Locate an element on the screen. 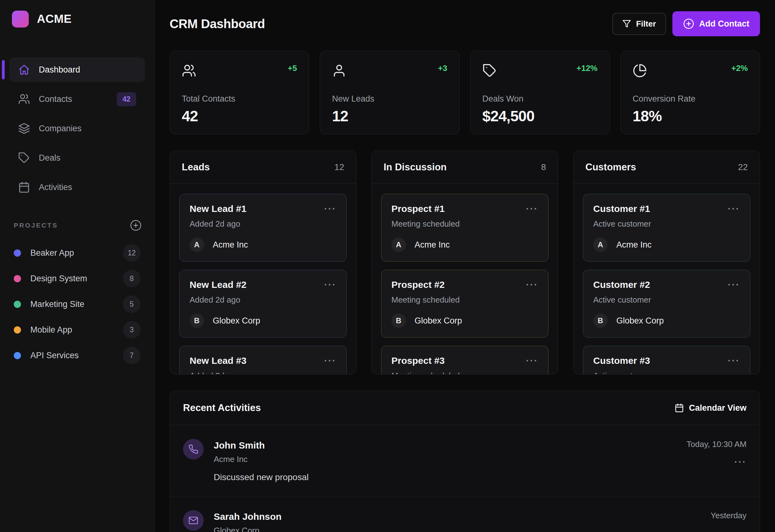 The image size is (775, 532). kanban-column: In Discussion 8 Prospect #1 Meeting sche… is located at coordinates (465, 263).